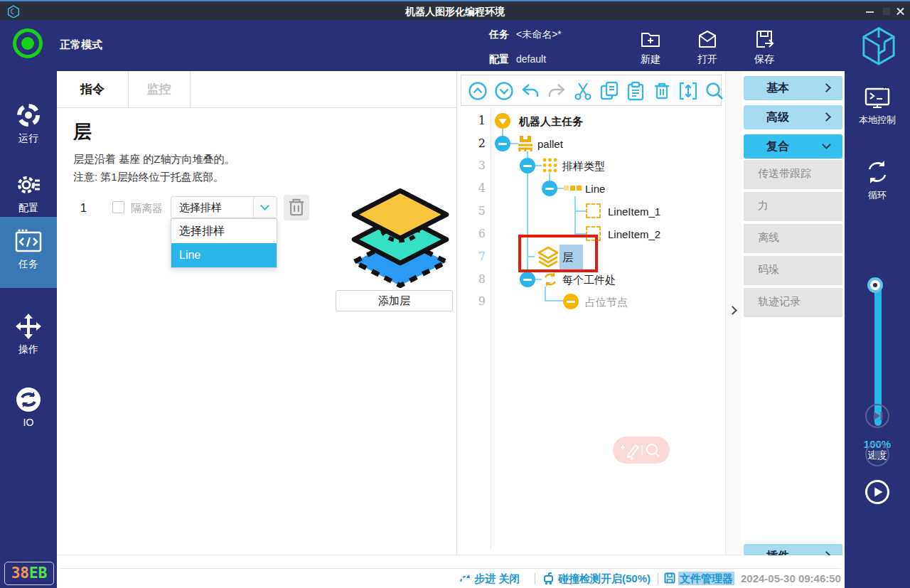 The height and width of the screenshot is (588, 910). I want to click on cut-icon, so click(583, 91).